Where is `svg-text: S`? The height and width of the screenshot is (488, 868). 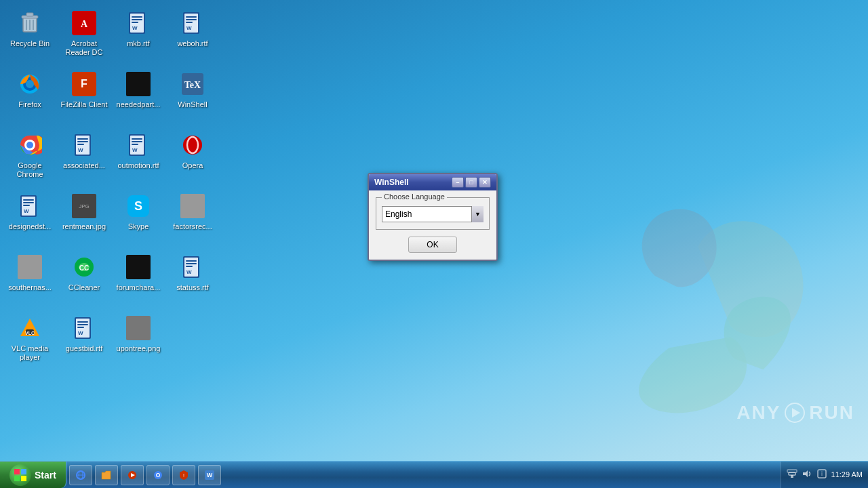
svg-text: S is located at coordinates (138, 206).